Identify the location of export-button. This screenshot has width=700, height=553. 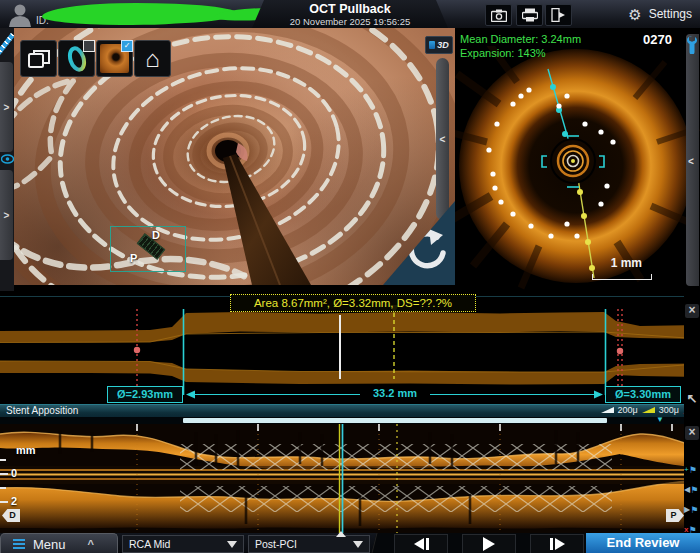
(558, 15).